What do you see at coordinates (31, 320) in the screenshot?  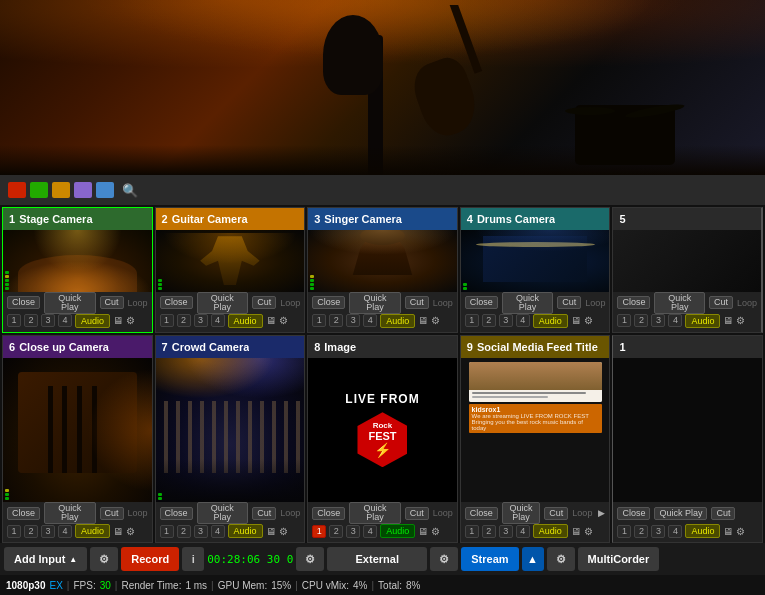 I see `num-2-1: 2` at bounding box center [31, 320].